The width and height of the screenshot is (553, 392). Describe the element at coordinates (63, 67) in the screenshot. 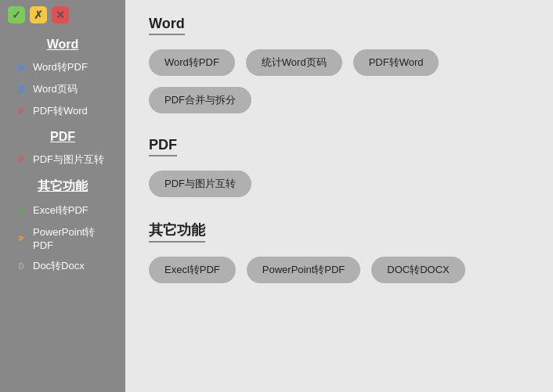

I see `sidebar-item-word-to-pdf: W Word转PDF` at that location.